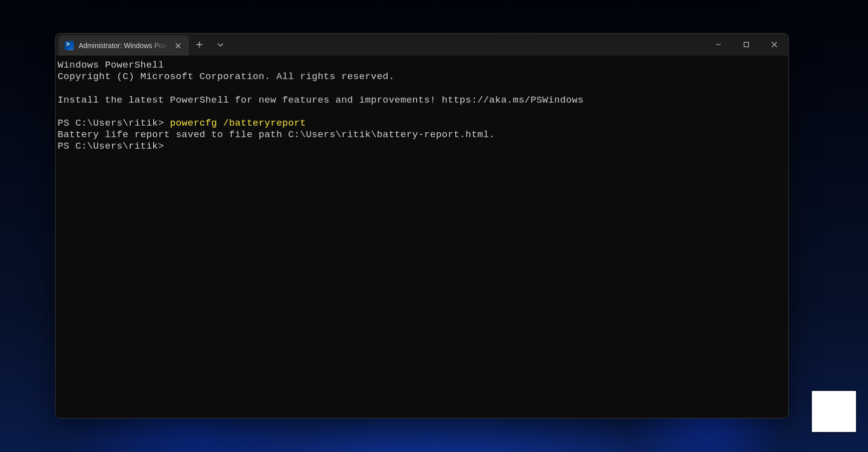  What do you see at coordinates (276, 135) in the screenshot?
I see `terminal-output: Battery life report saved to file path C…` at bounding box center [276, 135].